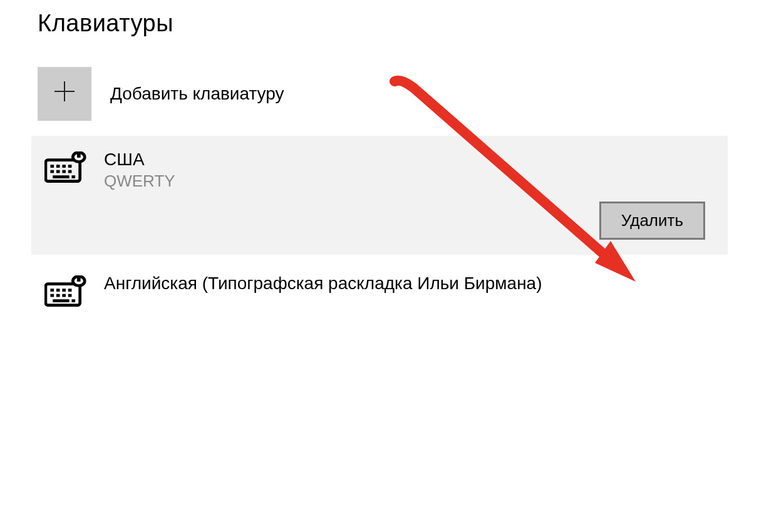 The height and width of the screenshot is (532, 759). I want to click on add-keyboard-row: Добавить клавиатуру, so click(380, 94).